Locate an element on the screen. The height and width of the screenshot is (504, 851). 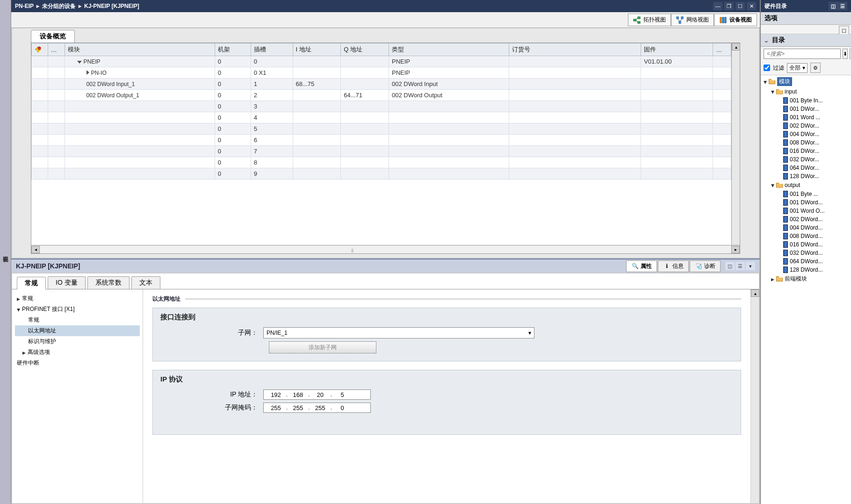
subnet-select: PN/IE_1 ▾ is located at coordinates (399, 333).